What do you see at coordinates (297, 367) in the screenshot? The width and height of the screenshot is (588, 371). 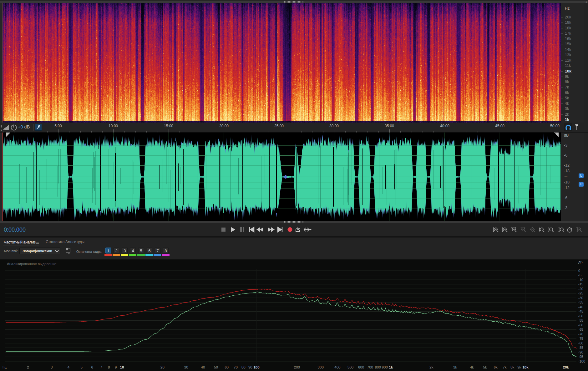 I see `svg-text: 200` at bounding box center [297, 367].